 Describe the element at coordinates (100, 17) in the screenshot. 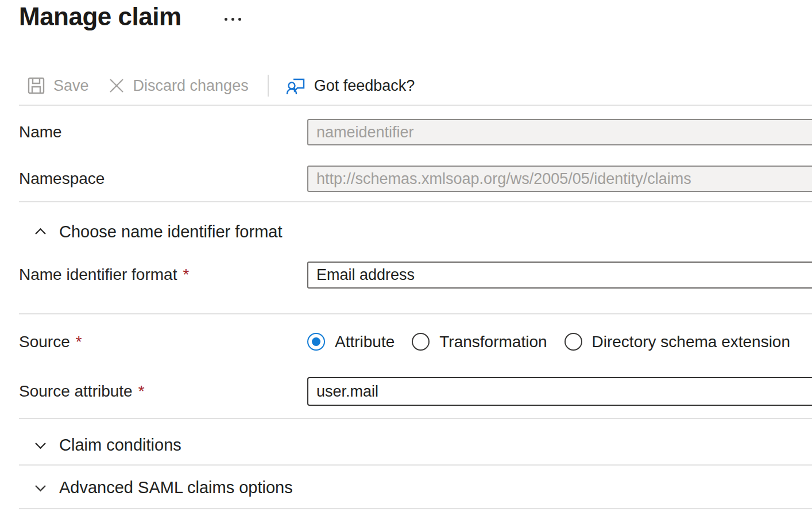

I see `page-title: Manage claim` at that location.